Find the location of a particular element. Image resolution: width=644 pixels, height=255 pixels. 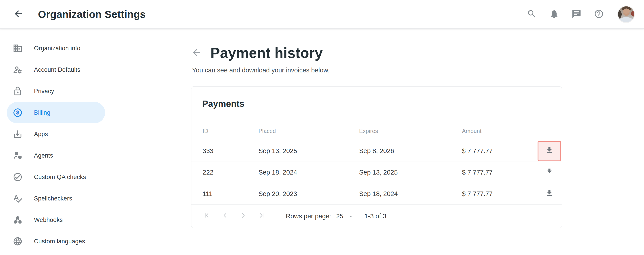

install-icon is located at coordinates (18, 134).